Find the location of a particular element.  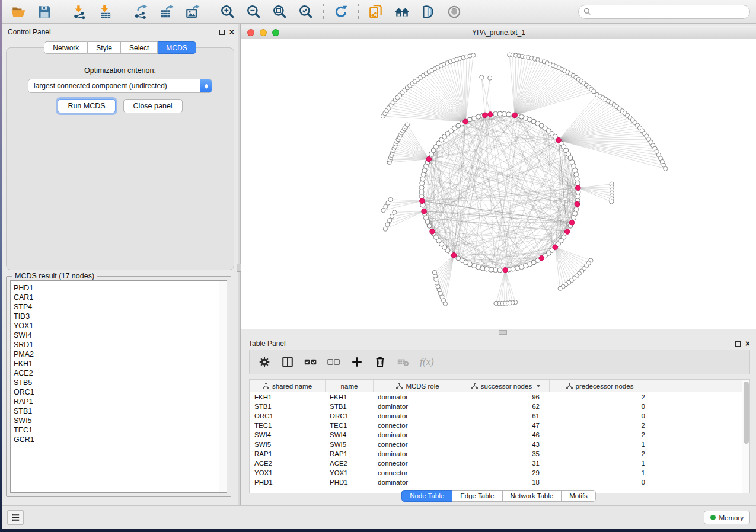

table-scrollbar is located at coordinates (746, 436).